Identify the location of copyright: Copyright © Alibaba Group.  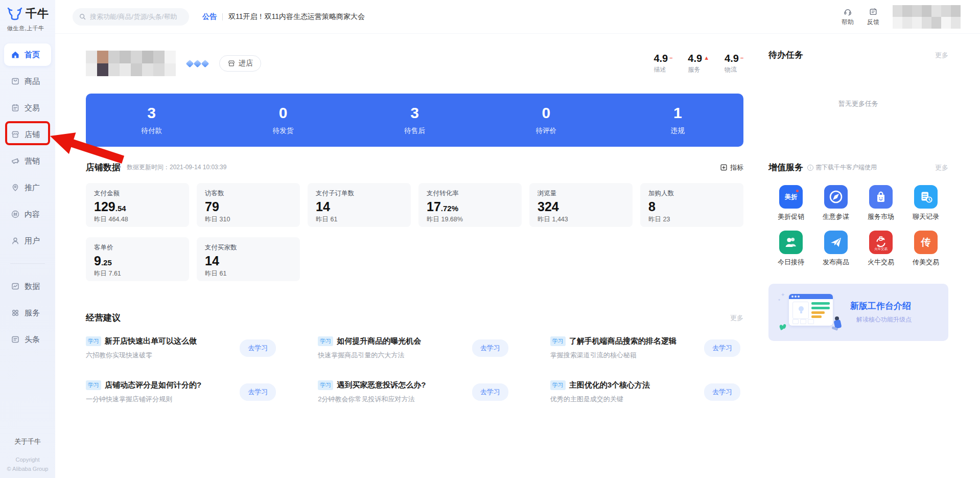
(28, 464).